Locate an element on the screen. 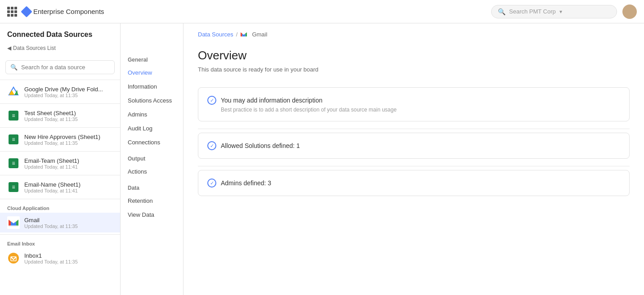  breadcrumb-current: Gmail is located at coordinates (259, 34).